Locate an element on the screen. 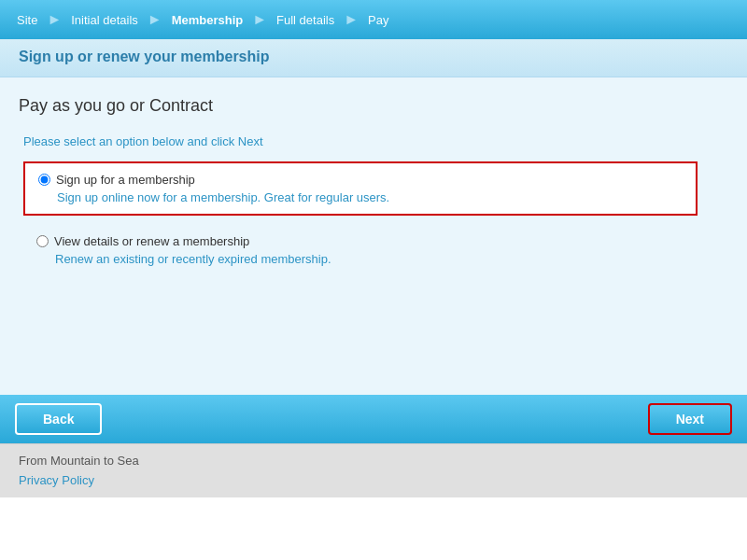 The height and width of the screenshot is (560, 747). section-title: Pay as you go or Contract is located at coordinates (374, 106).